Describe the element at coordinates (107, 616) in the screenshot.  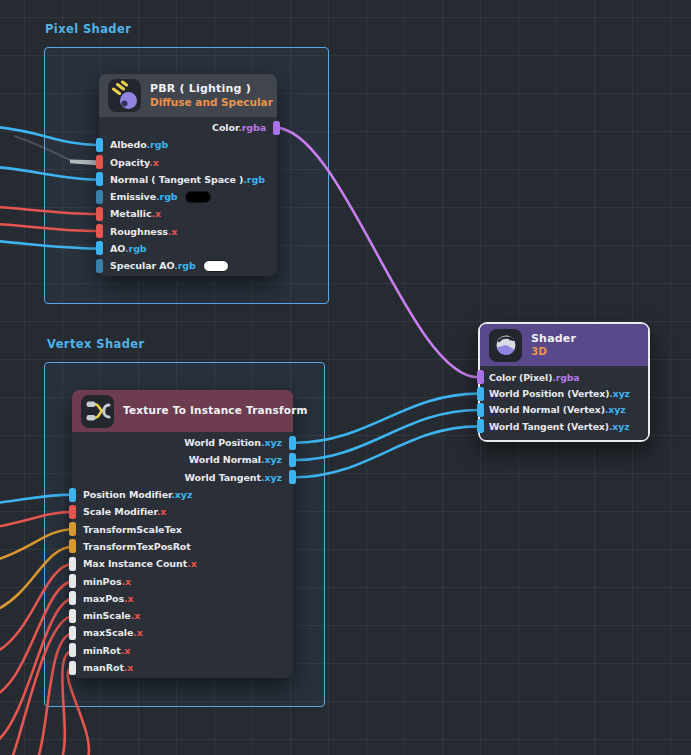
I see `port-label: minScale` at that location.